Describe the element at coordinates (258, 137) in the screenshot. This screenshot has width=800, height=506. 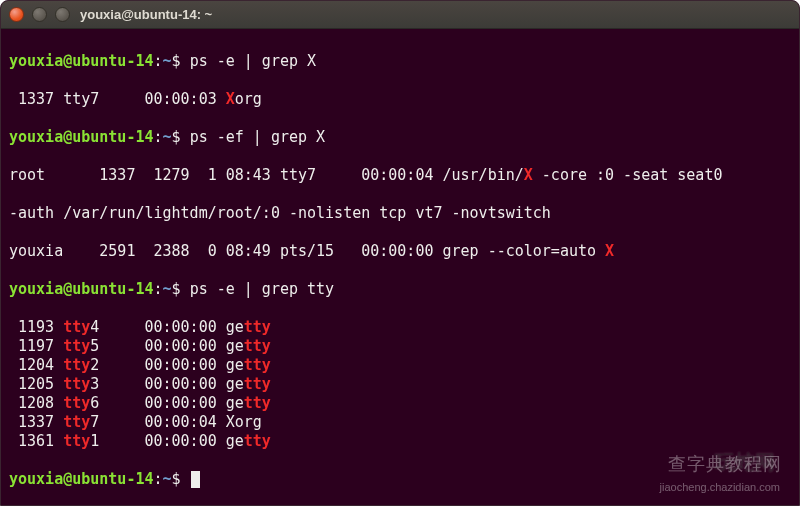
I see `command-text: ps -ef | grep X` at that location.